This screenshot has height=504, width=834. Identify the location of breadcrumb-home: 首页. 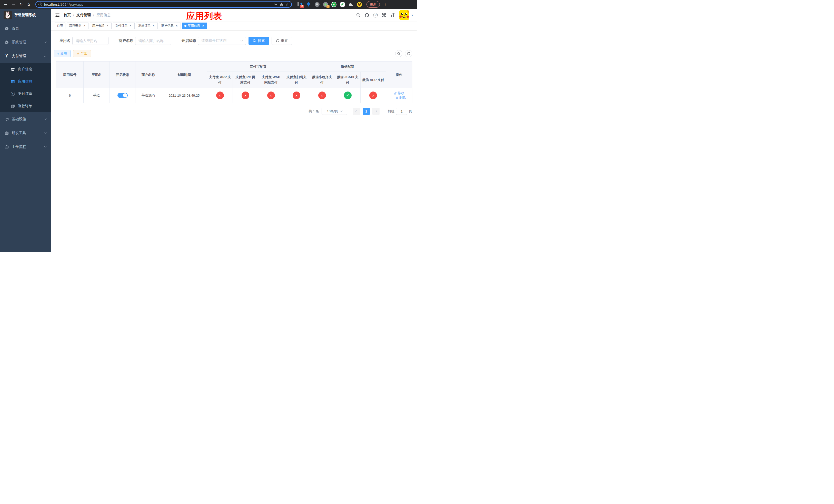
(67, 15).